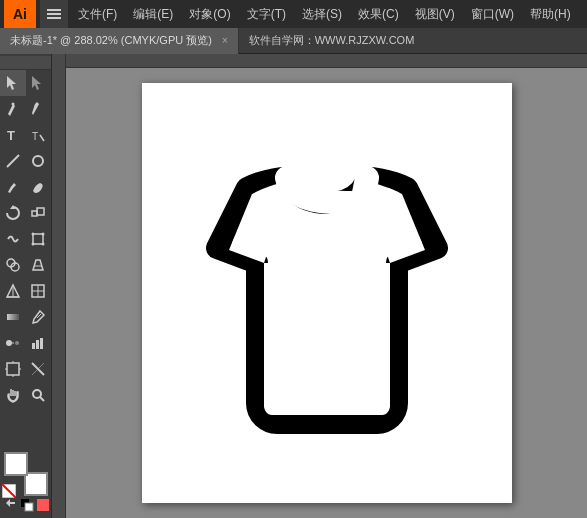  I want to click on scale-tool, so click(39, 213).